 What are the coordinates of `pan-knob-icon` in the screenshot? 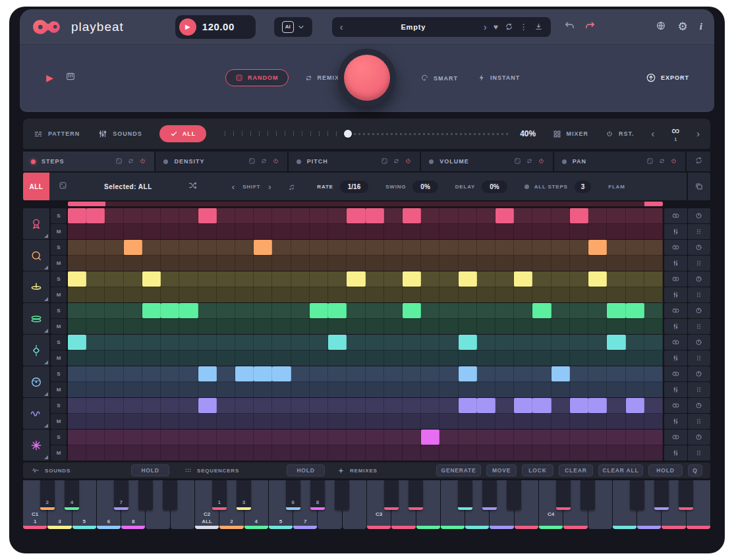 It's located at (700, 343).